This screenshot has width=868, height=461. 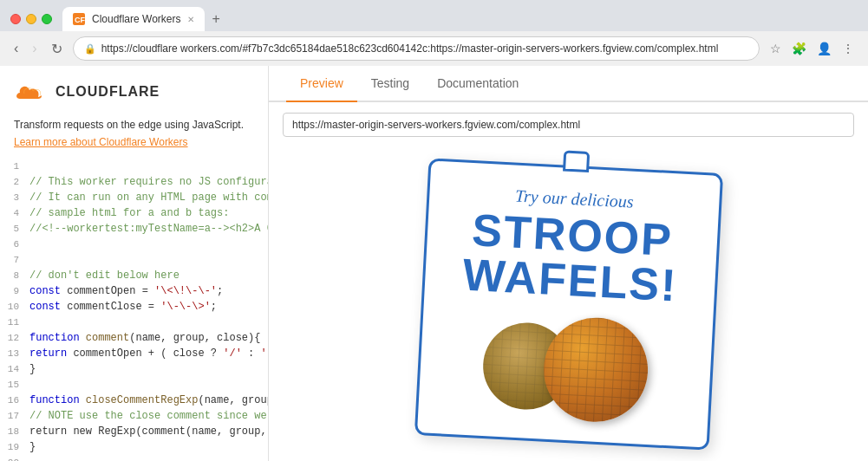 What do you see at coordinates (134, 447) in the screenshot?
I see `code-line: 19 }` at bounding box center [134, 447].